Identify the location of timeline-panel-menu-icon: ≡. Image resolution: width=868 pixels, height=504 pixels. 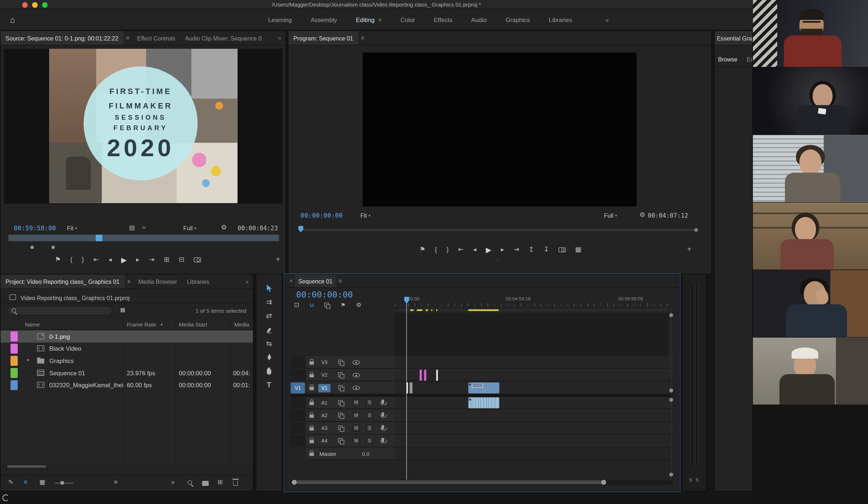
(340, 281).